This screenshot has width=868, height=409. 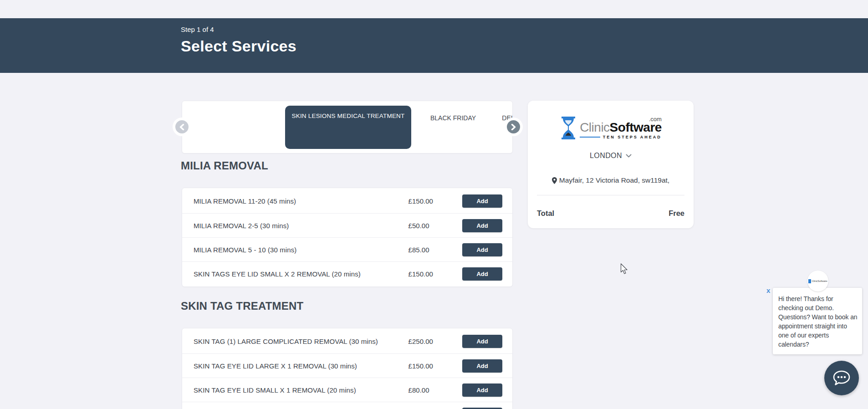 What do you see at coordinates (301, 342) in the screenshot?
I see `service-name: SKIN TAG (1) LARGE COMPLICATED REMOVAL (…` at bounding box center [301, 342].